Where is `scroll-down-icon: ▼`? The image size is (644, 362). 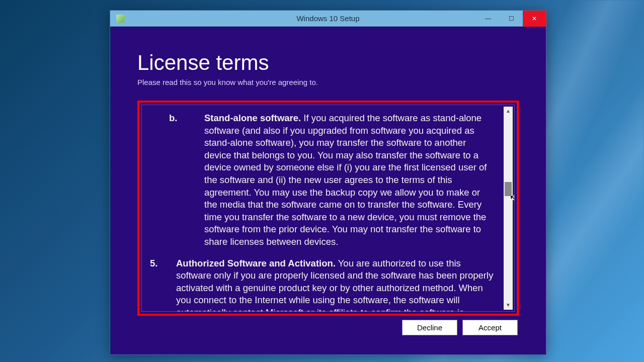 scroll-down-icon: ▼ is located at coordinates (508, 305).